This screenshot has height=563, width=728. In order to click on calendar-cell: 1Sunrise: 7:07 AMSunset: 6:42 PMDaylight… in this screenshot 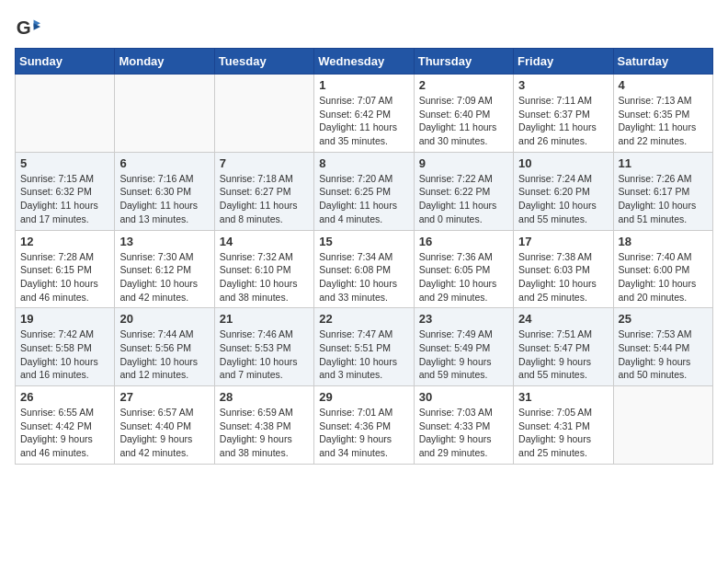, I will do `click(364, 114)`.